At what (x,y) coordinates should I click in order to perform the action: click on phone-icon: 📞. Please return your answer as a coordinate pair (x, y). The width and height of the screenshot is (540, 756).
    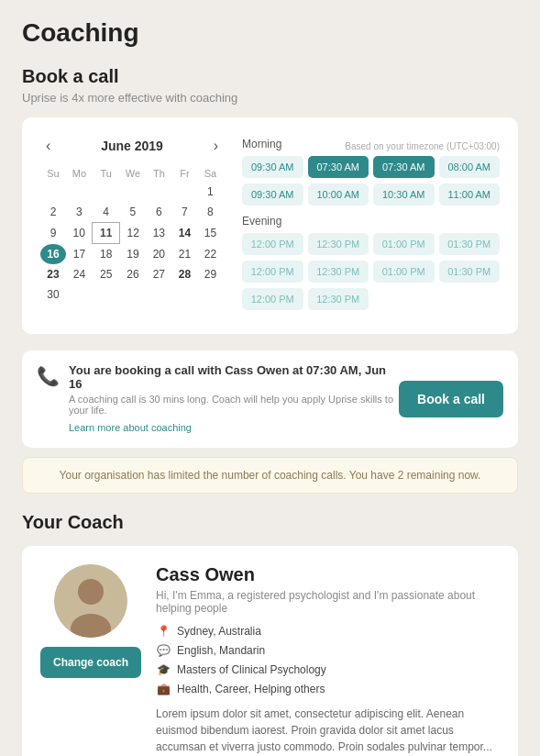
    Looking at the image, I should click on (48, 376).